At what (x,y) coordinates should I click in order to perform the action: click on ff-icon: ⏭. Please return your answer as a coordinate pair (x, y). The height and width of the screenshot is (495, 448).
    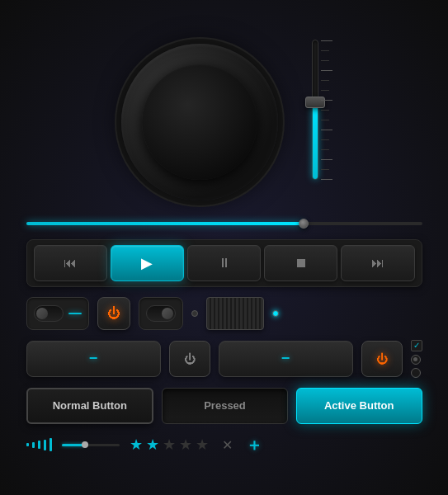
    Looking at the image, I should click on (378, 263).